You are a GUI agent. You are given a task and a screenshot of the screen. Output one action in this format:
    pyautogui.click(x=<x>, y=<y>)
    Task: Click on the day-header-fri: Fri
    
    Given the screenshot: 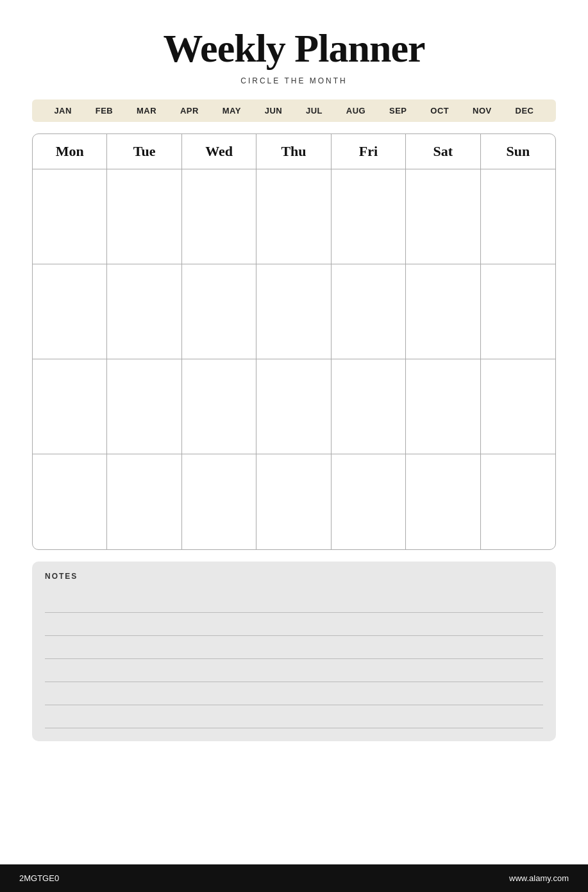 What is the action you would take?
    pyautogui.click(x=369, y=151)
    